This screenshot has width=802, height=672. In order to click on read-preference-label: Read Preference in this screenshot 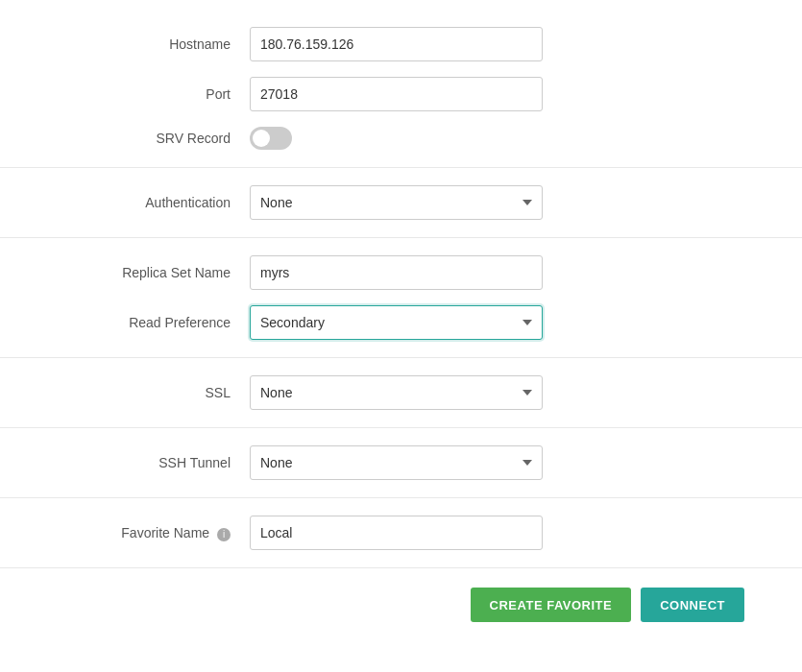, I will do `click(154, 323)`.